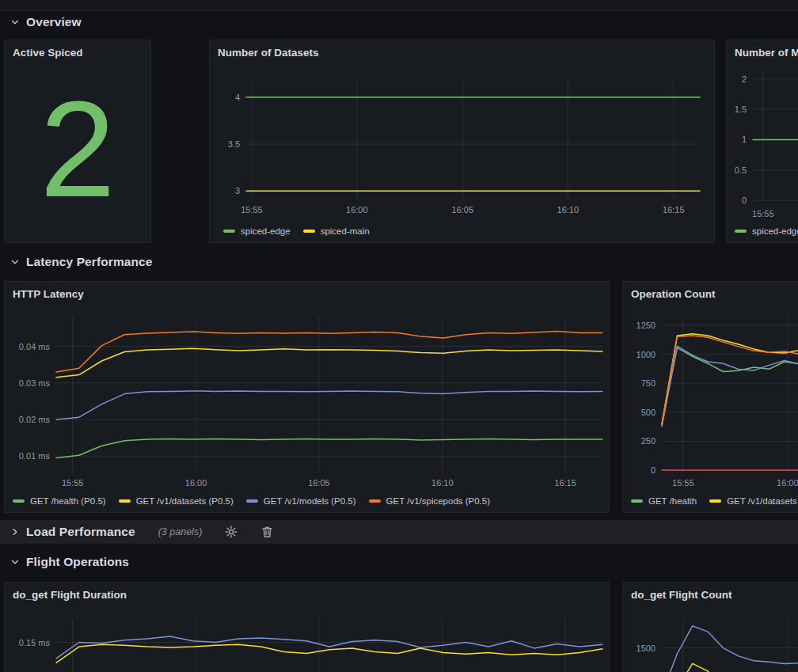 The image size is (798, 672). Describe the element at coordinates (648, 383) in the screenshot. I see `y-axis-tick-label: 750` at that location.